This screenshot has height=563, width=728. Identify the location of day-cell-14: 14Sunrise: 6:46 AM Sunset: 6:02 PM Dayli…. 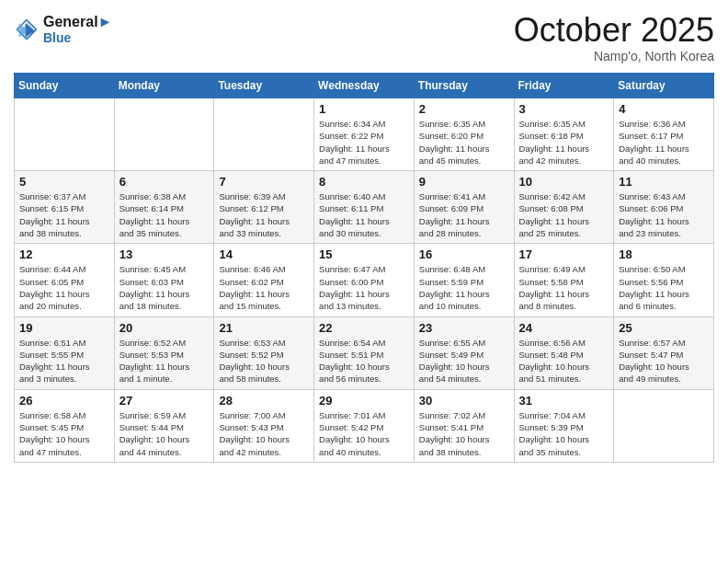
(265, 280).